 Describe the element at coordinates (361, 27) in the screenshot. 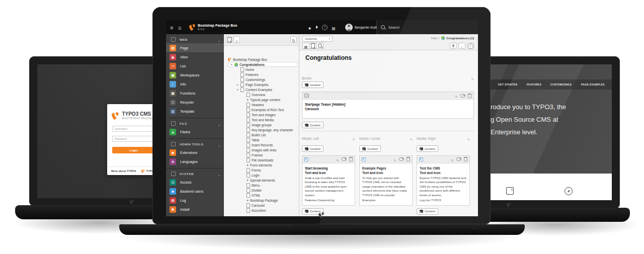

I see `user-menu: Benjamin Kott` at that location.